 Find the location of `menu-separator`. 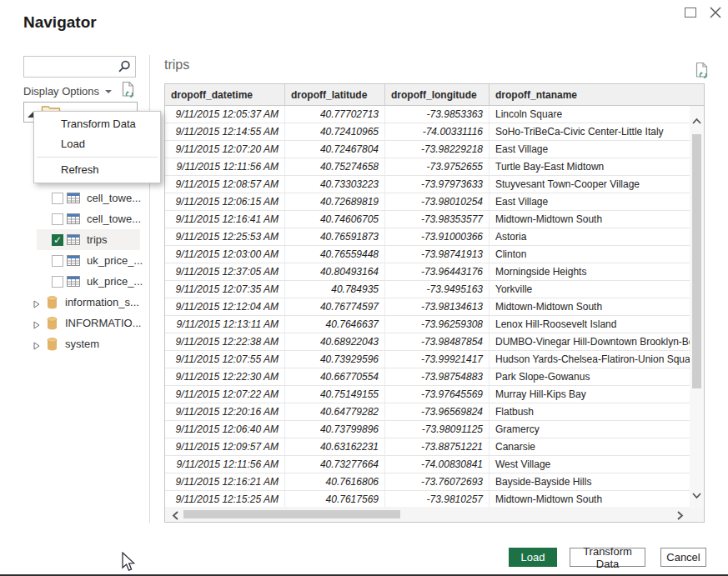

menu-separator is located at coordinates (97, 157).